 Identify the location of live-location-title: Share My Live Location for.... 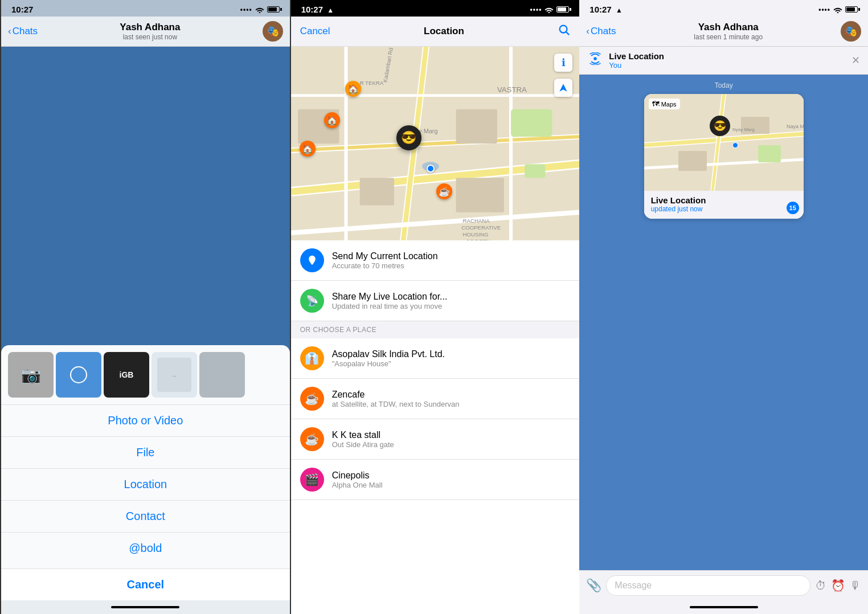
(390, 297).